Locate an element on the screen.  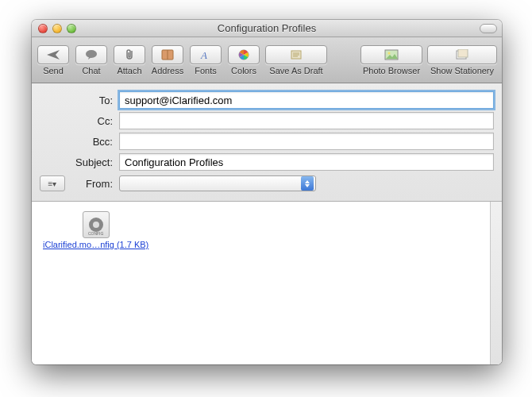
minimize-button is located at coordinates (57, 29).